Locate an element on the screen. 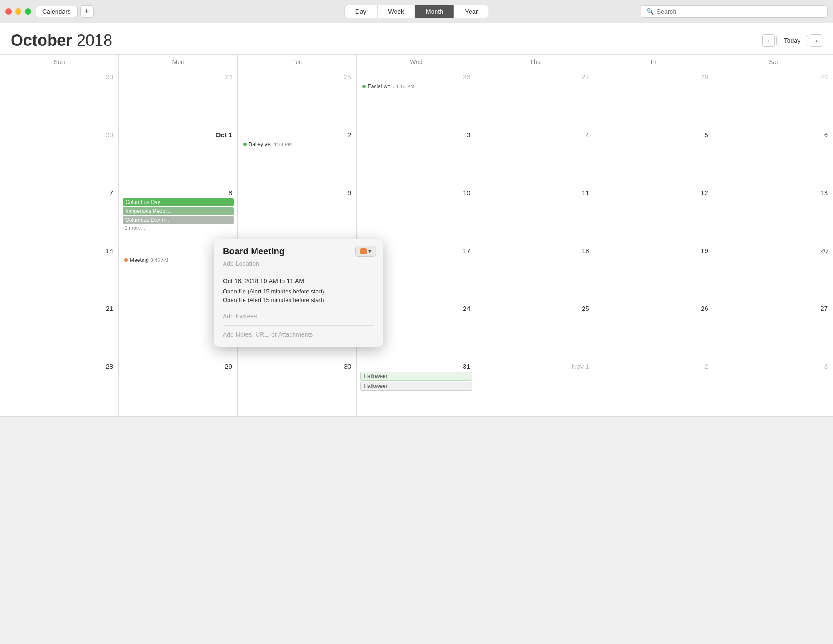 The image size is (833, 644). calendar-cell: 23 is located at coordinates (60, 98).